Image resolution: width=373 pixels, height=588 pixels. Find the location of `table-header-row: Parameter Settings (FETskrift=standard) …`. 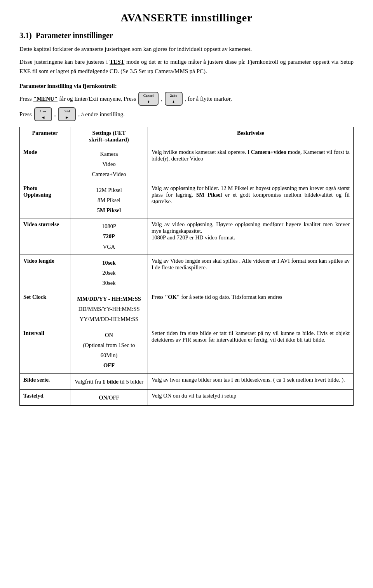

table-header-row: Parameter Settings (FETskrift=standard) … is located at coordinates (186, 136).